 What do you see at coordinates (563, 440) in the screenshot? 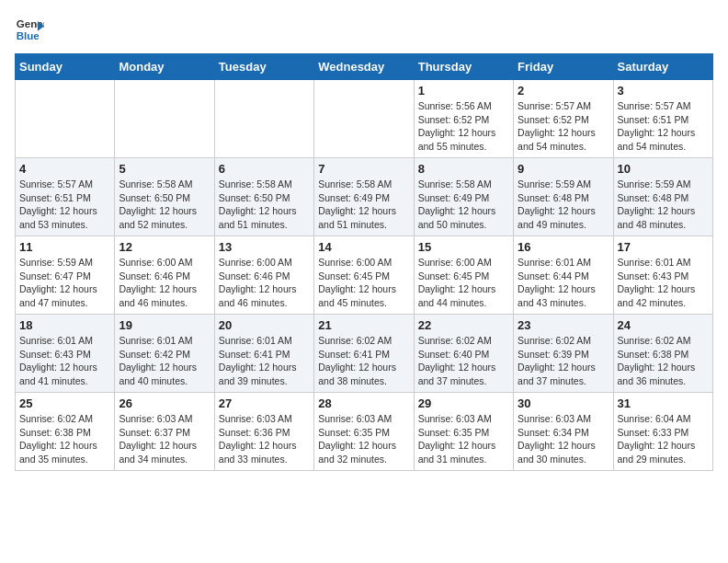
I see `day-info: Sunrise: 6:03 AM Sunset: 6:34 PM Dayligh…` at bounding box center [563, 440].